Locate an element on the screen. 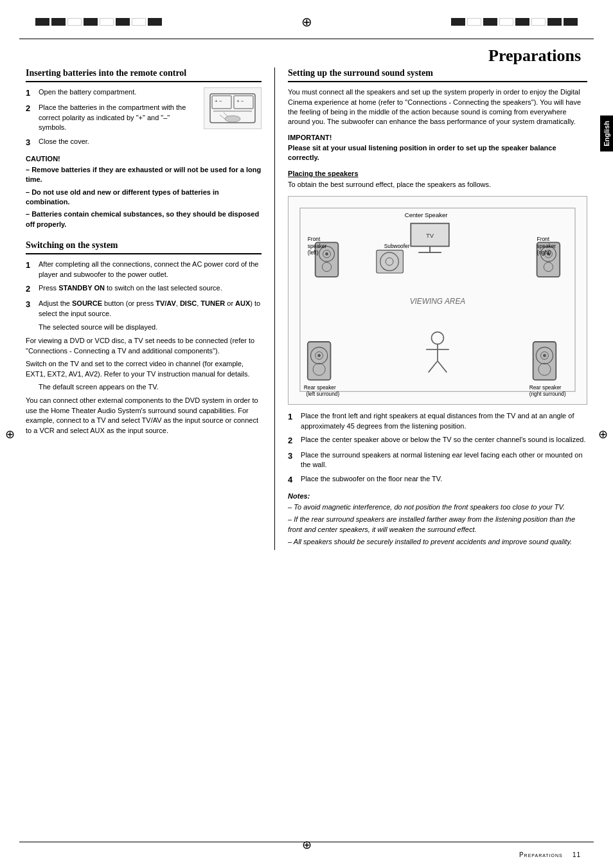  batteries-step-2: 2 Place the batteries in the compartment… is located at coordinates (112, 118).